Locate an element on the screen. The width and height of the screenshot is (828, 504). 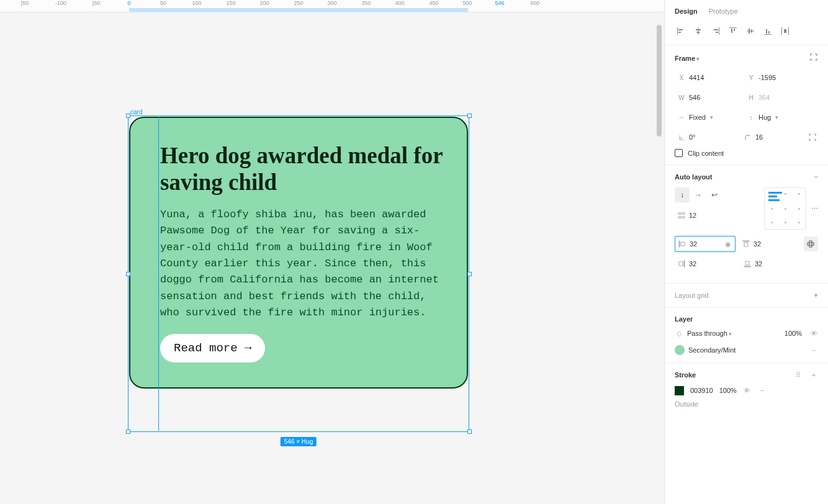
stroke-style-icon: ⠿ is located at coordinates (798, 376).